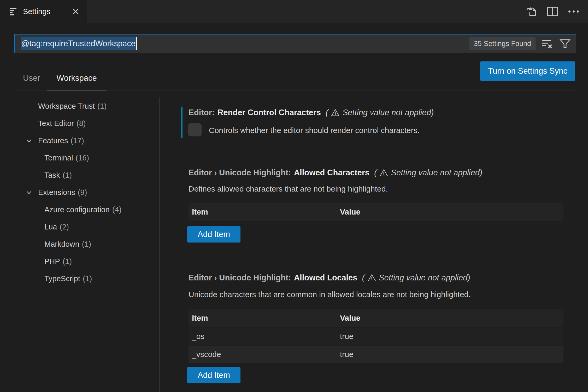 This screenshot has height=392, width=588. What do you see at coordinates (83, 192) in the screenshot?
I see `tree-item-count: (9)` at bounding box center [83, 192].